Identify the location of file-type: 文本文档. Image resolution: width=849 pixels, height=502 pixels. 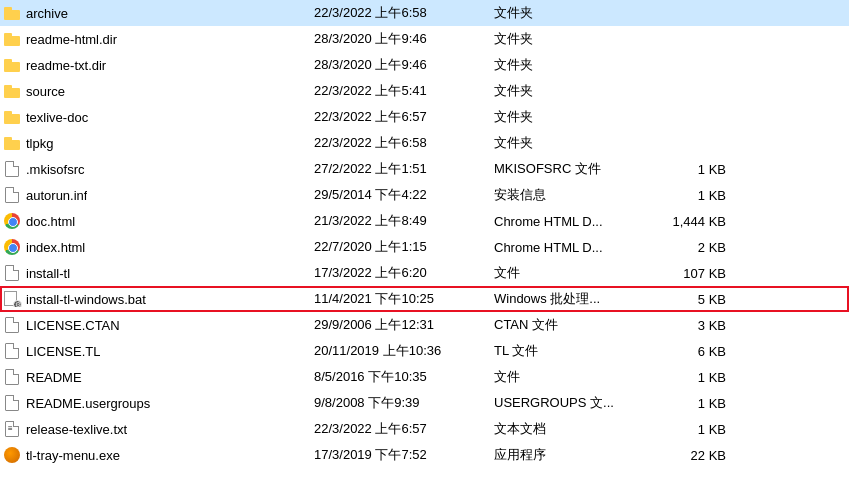
(574, 429).